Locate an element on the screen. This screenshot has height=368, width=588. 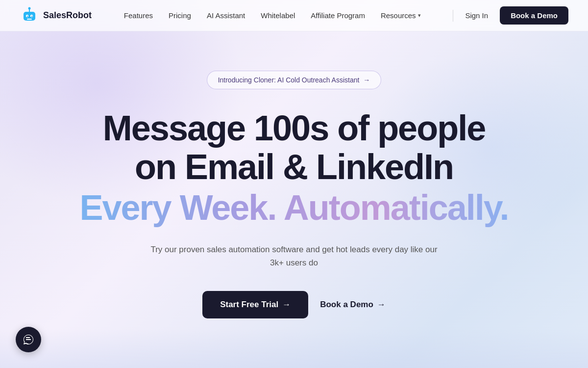
navbar: SalesRobot Features Pricing AI Assistant… is located at coordinates (294, 16).